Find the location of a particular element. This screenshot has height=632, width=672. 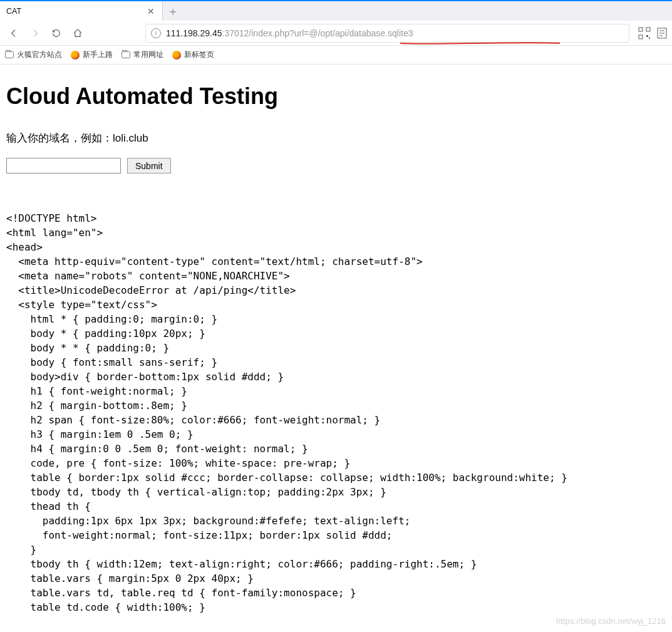

forward-button is located at coordinates (35, 33).